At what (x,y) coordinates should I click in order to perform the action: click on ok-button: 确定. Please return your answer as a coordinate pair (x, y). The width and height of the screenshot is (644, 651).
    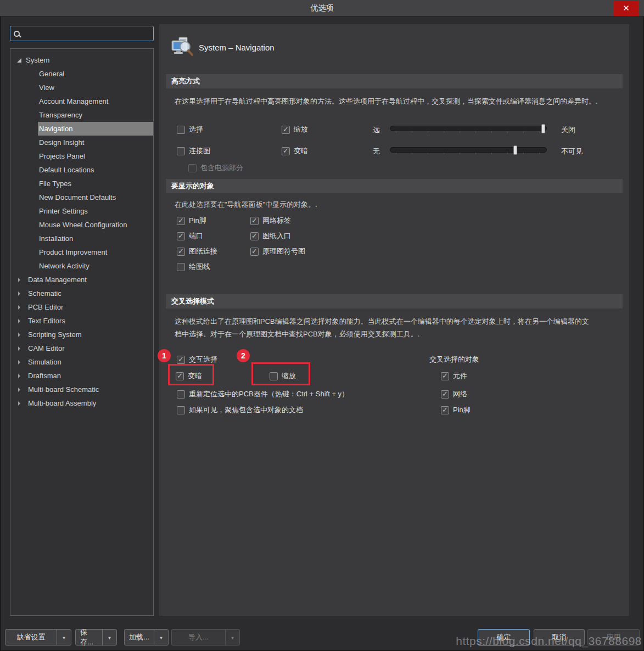
    Looking at the image, I should click on (504, 637).